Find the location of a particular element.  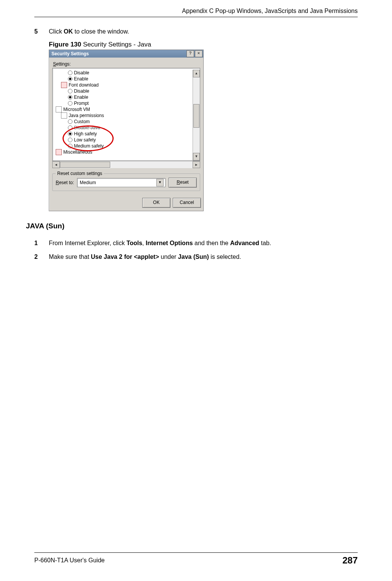

chevron-down-icon: ▼ is located at coordinates (160, 183).